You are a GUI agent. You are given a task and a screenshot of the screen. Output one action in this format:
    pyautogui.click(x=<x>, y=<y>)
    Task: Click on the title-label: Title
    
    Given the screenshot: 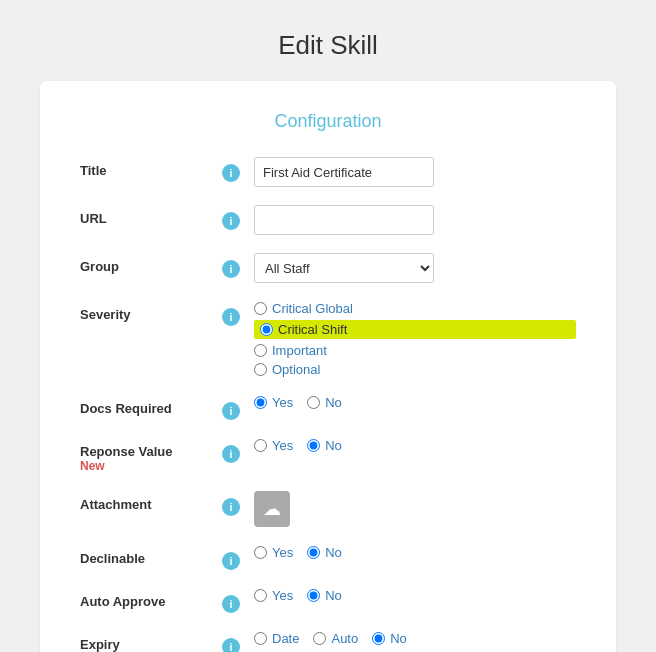 What is the action you would take?
    pyautogui.click(x=150, y=168)
    